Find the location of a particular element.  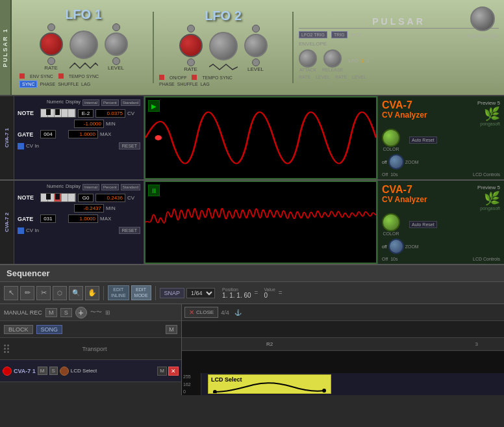

add-track-btn: + is located at coordinates (81, 313).